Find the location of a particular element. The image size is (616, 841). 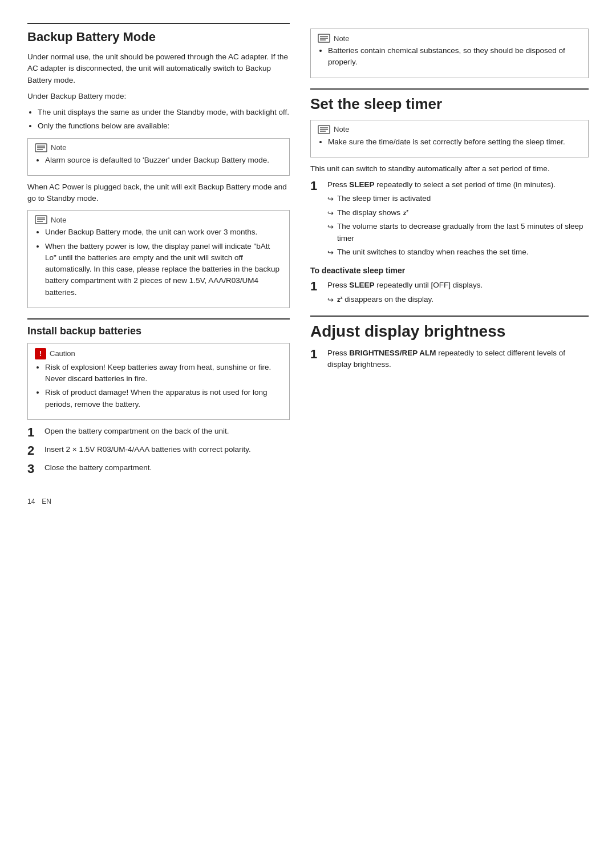

install-backup-title: Install backup batteries is located at coordinates (159, 331).